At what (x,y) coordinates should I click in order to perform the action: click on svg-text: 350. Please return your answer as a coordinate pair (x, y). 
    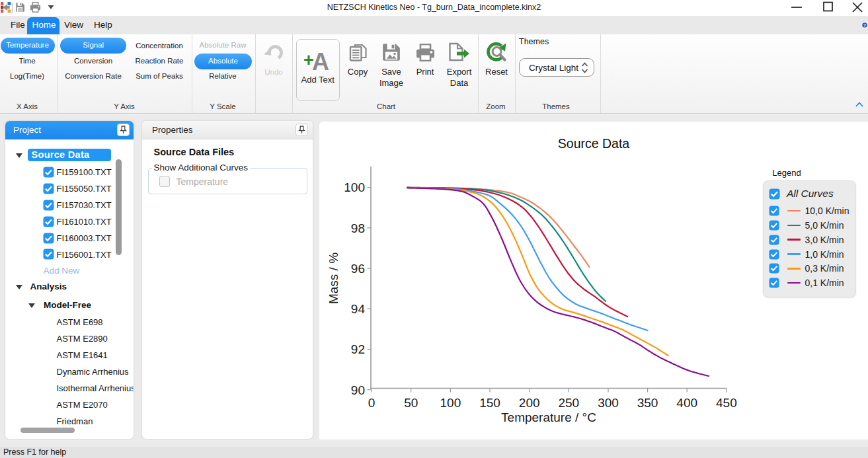
    Looking at the image, I should click on (648, 403).